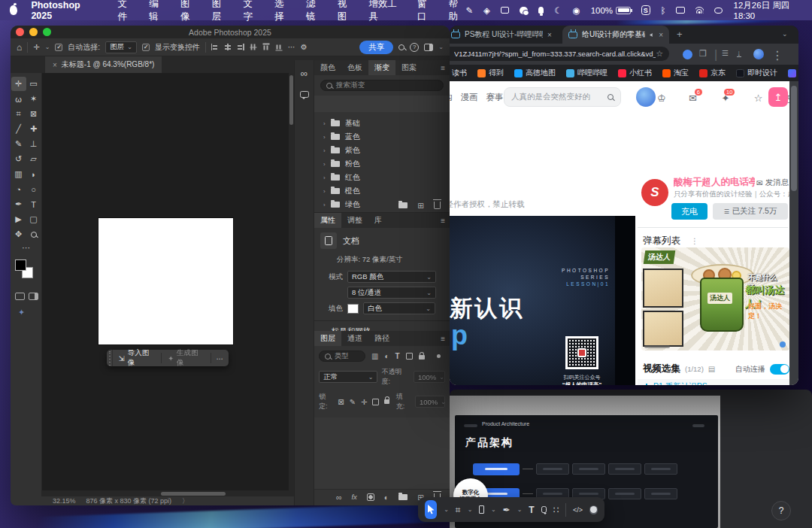  What do you see at coordinates (382, 137) in the screenshot?
I see `gradient-folder: ›蓝色` at bounding box center [382, 137].